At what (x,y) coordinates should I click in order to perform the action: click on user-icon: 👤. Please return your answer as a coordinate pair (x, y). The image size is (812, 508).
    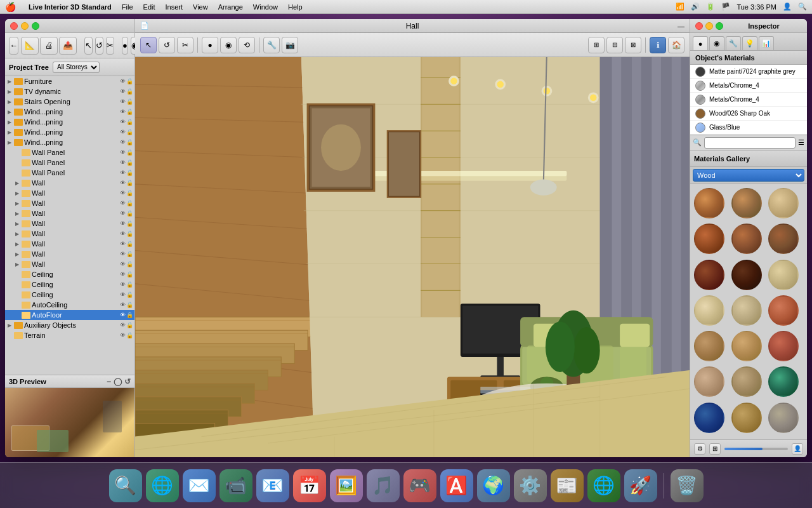
    Looking at the image, I should click on (787, 6).